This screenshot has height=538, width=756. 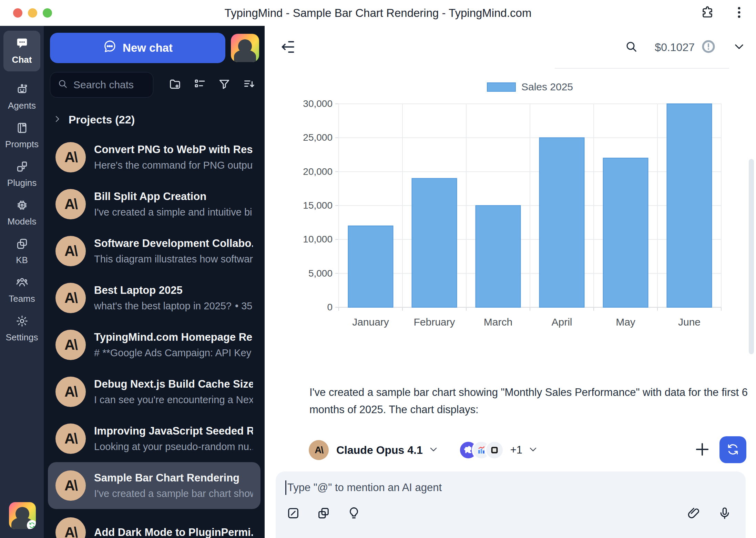 I want to click on rail-item-label: KB, so click(x=22, y=260).